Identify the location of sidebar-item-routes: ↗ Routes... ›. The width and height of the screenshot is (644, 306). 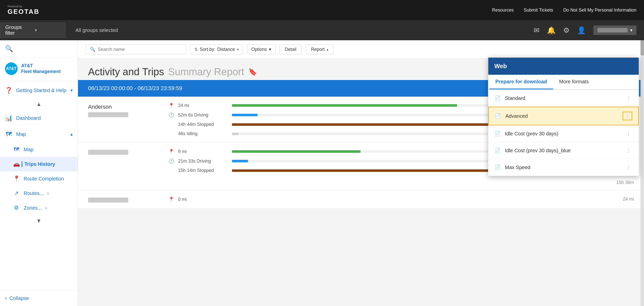
(39, 193).